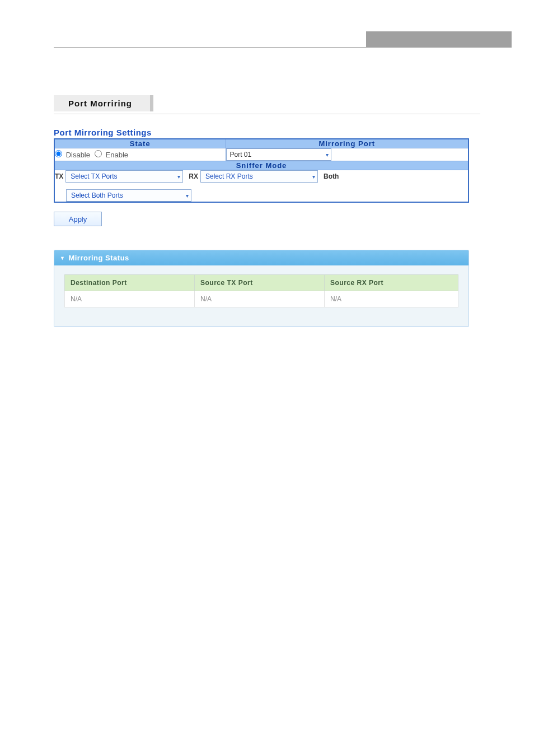 The height and width of the screenshot is (756, 534). What do you see at coordinates (261, 258) in the screenshot?
I see `mirroring-status-header: ▼ Mirroring Status` at bounding box center [261, 258].